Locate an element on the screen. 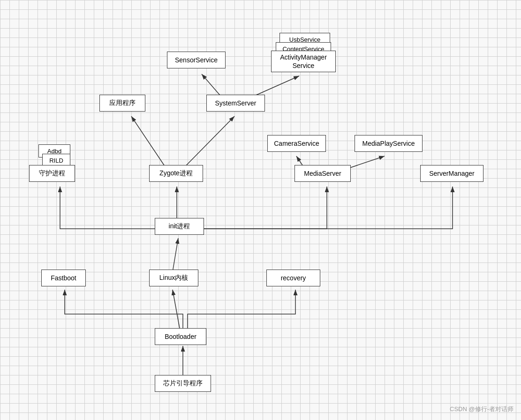  node-cameraservice: CameraService is located at coordinates (296, 143).